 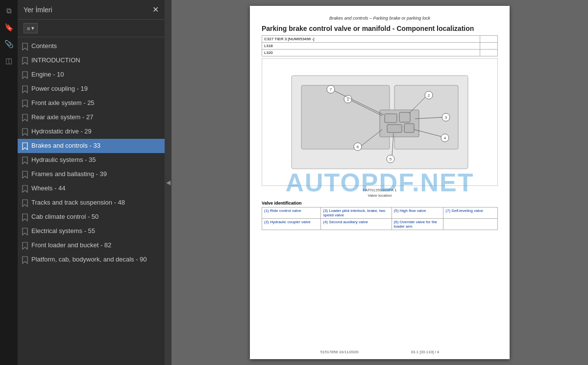 What do you see at coordinates (380, 28) in the screenshot?
I see `page-title: Parking brake control valve or manifold …` at bounding box center [380, 28].